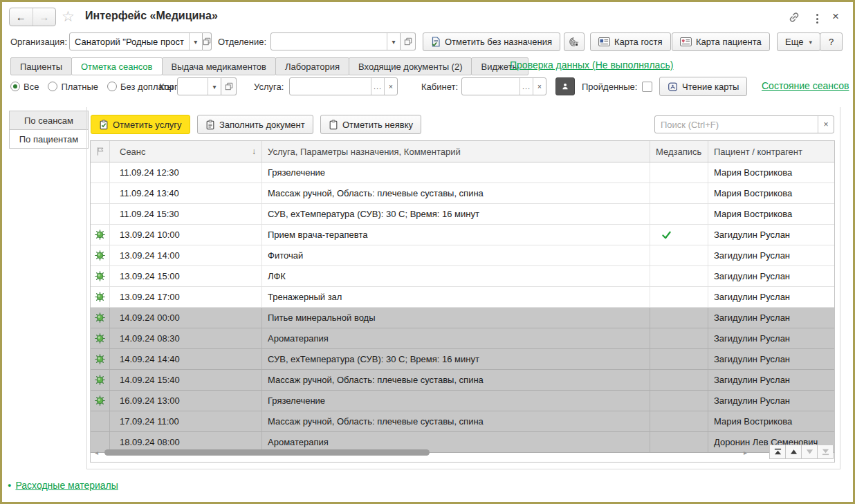  I want to click on organization-value: Санаторий "Родные прост, so click(129, 41).